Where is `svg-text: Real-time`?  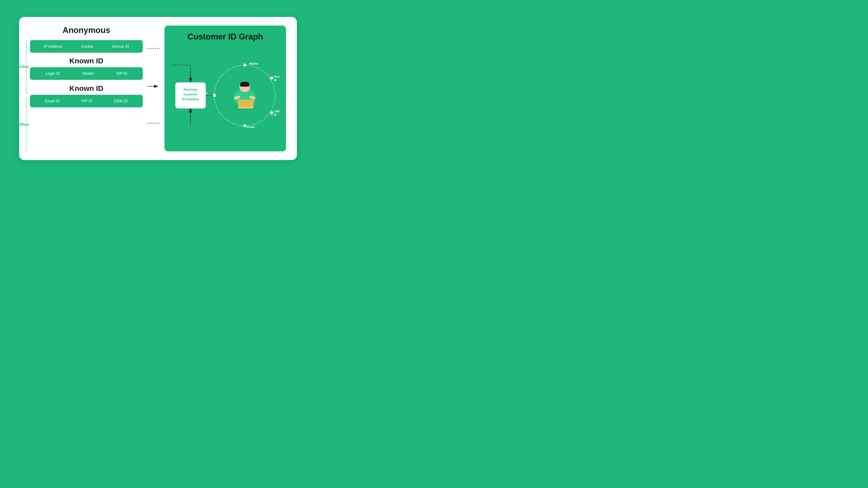
svg-text: Real-time is located at coordinates (190, 90).